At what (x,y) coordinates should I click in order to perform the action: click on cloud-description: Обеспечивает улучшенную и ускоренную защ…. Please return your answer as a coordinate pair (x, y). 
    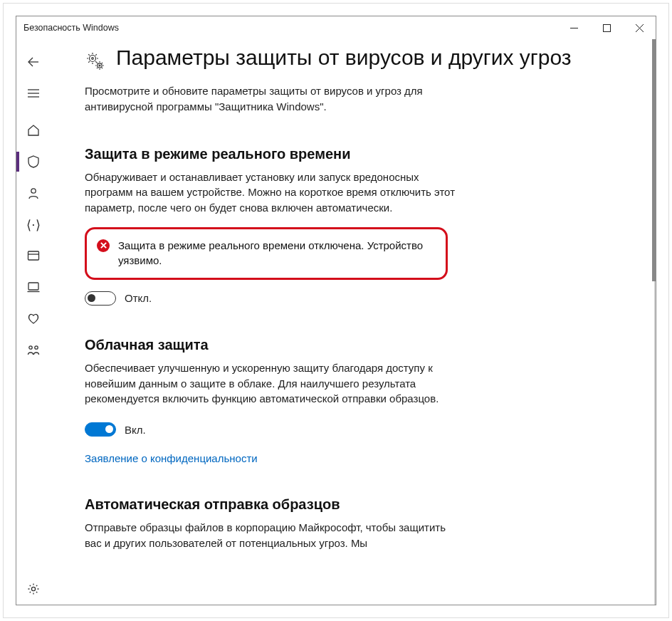
    Looking at the image, I should click on (270, 383).